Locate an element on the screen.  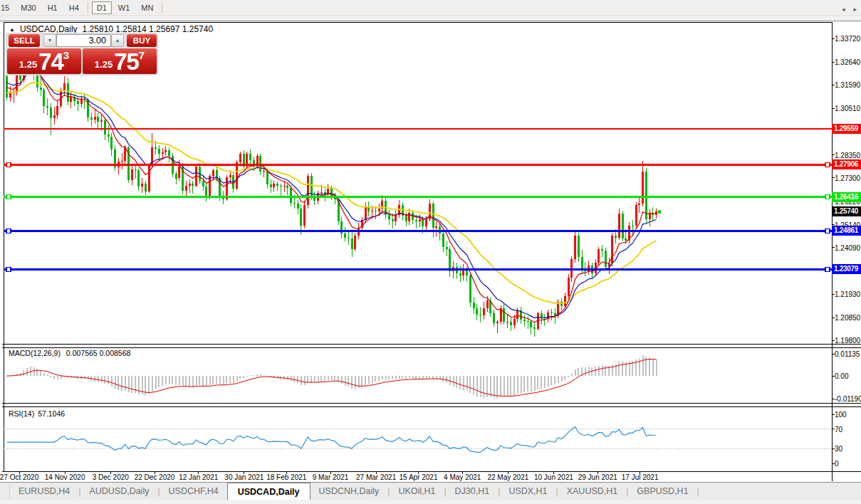
tab-scroll-left-icon: ◂ is located at coordinates (843, 9).